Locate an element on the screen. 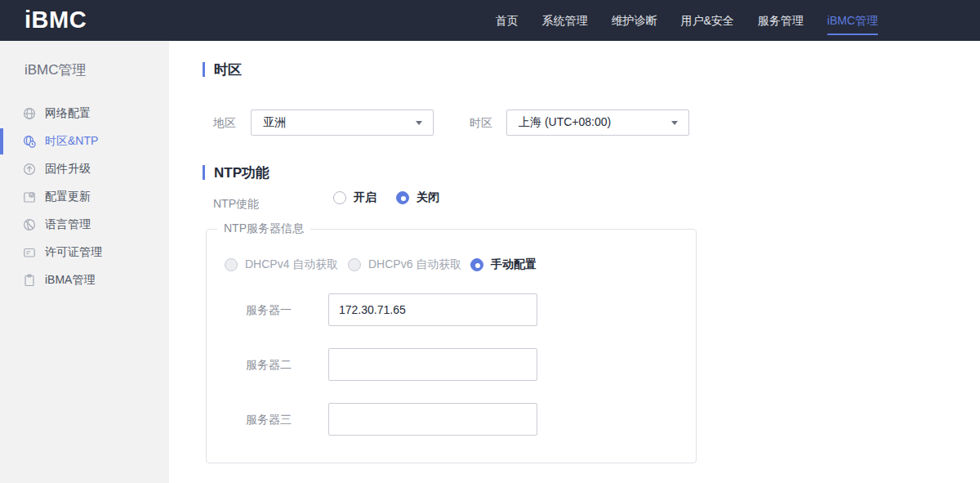 This screenshot has width=980, height=483. nav-item-home: 首页 is located at coordinates (506, 20).